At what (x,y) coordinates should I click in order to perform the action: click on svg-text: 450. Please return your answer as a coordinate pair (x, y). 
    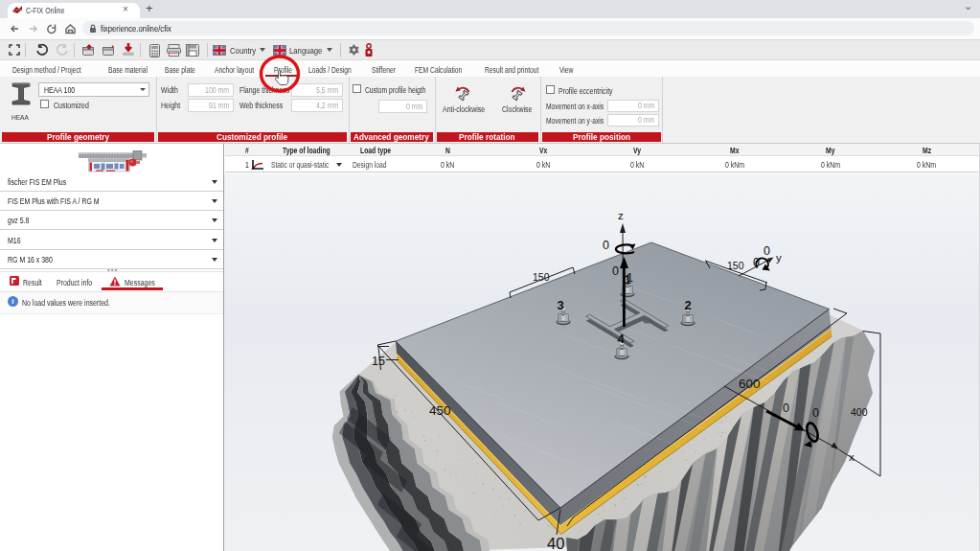
    Looking at the image, I should click on (441, 410).